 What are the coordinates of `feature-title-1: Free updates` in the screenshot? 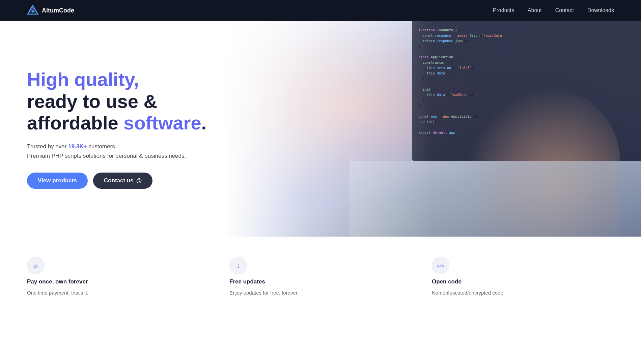 It's located at (320, 282).